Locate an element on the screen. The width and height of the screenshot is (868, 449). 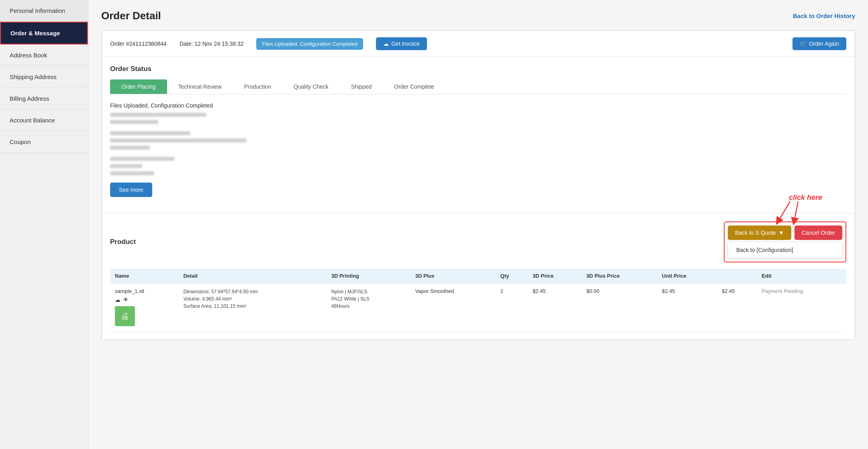
back-to-configuration-dropdown: Back to [Configuration] is located at coordinates (785, 250).